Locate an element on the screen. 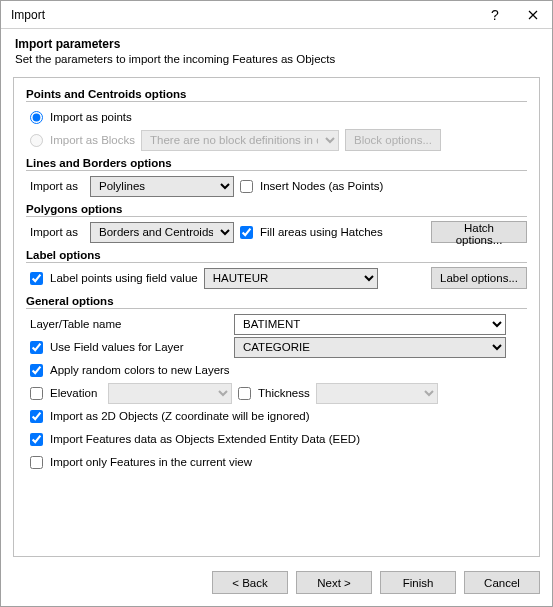  group-title: General options is located at coordinates (276, 302).